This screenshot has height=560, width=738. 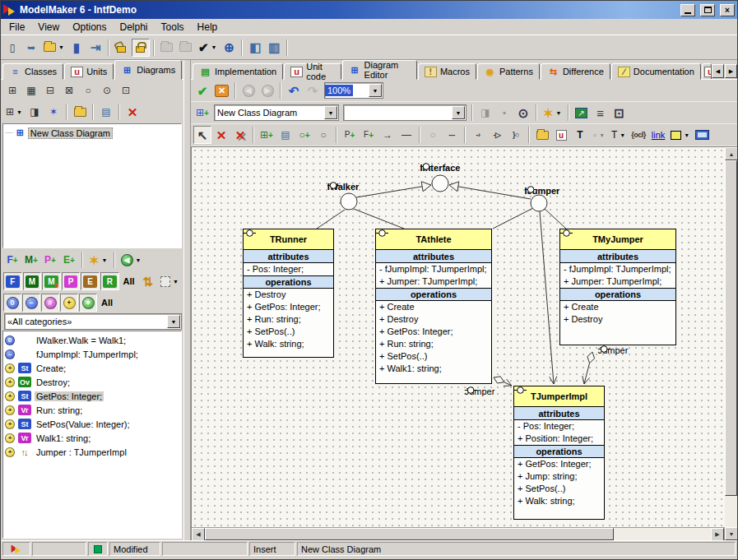 I want to click on diagram-select-combo: New Class Diagram▼, so click(x=276, y=113).